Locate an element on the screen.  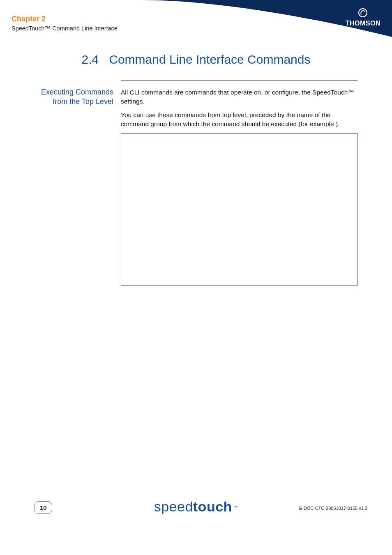
footer-logo-bold: touch is located at coordinates (213, 507).